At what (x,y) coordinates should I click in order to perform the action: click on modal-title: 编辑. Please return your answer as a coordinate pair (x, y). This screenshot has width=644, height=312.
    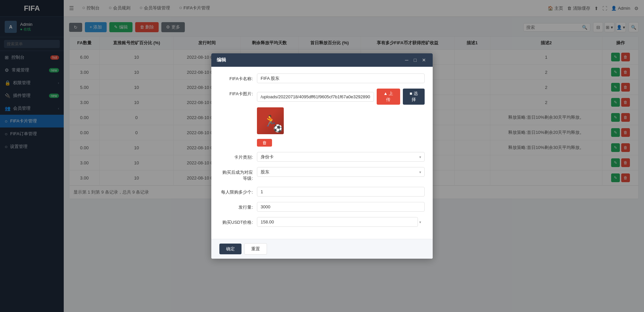
    Looking at the image, I should click on (221, 60).